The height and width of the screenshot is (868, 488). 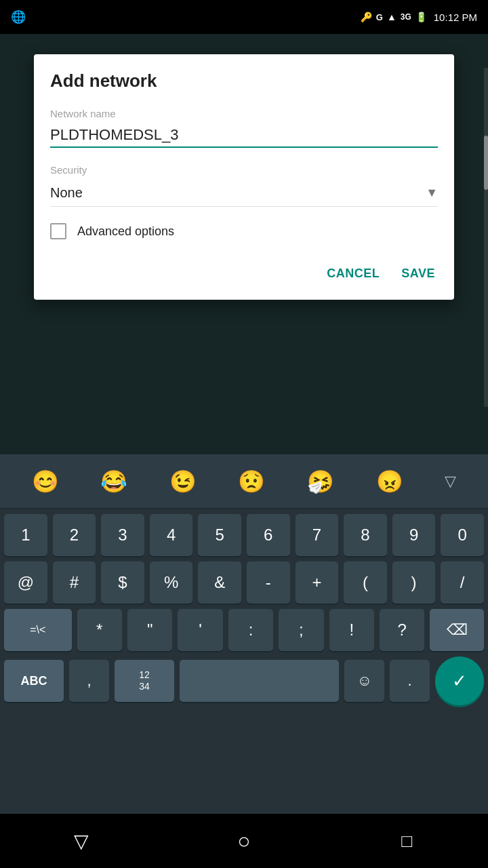 I want to click on key-lparen: (, so click(x=365, y=583).